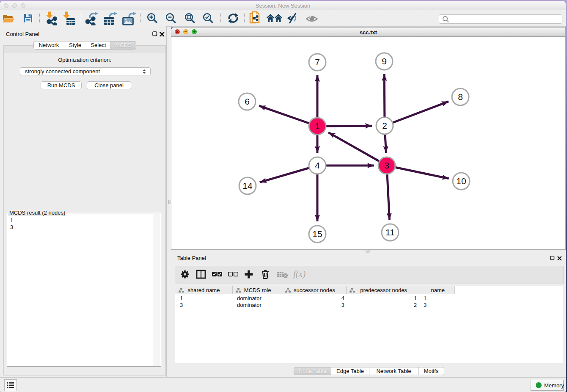  What do you see at coordinates (317, 234) in the screenshot?
I see `svg-text: 15` at bounding box center [317, 234].